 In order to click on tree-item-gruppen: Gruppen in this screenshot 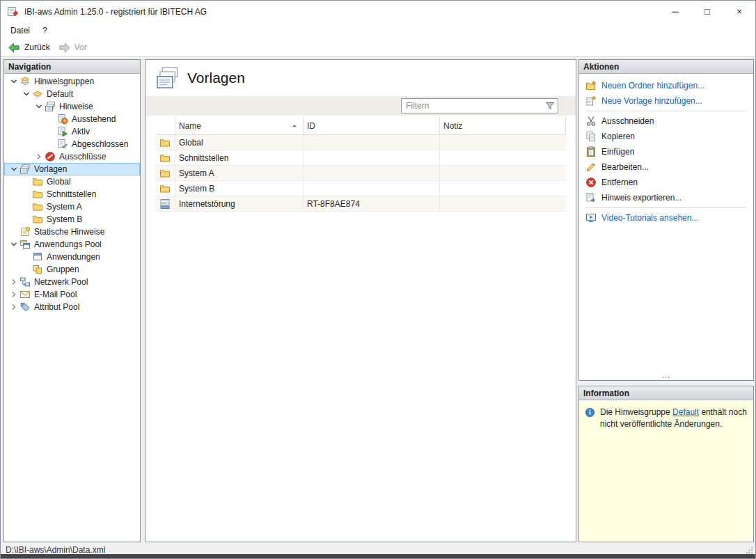, I will do `click(72, 269)`.